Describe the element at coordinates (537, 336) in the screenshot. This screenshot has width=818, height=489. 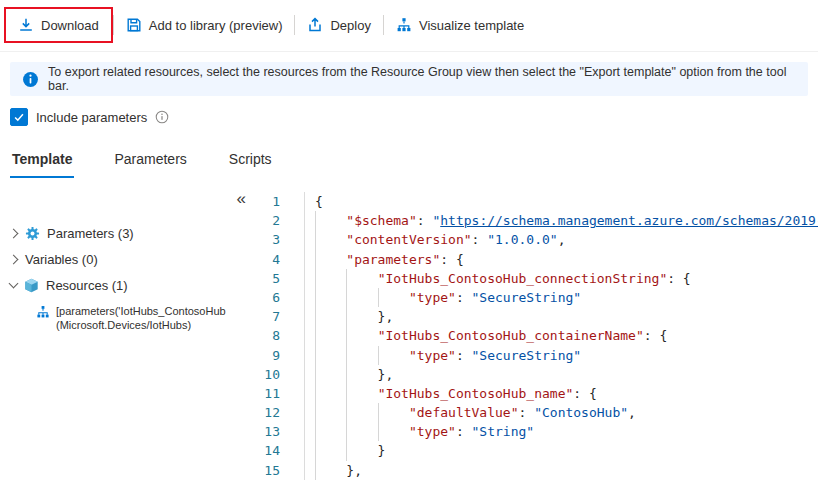
I see `editor-line: 8 "IotHubs_ContosoHub_containerName": {` at that location.